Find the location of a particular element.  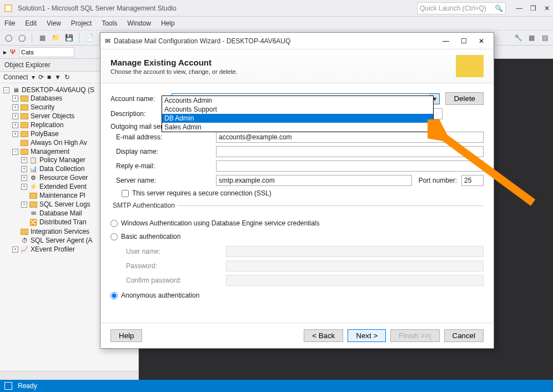

dropdown-option-selected: DB Admin is located at coordinates (298, 118).